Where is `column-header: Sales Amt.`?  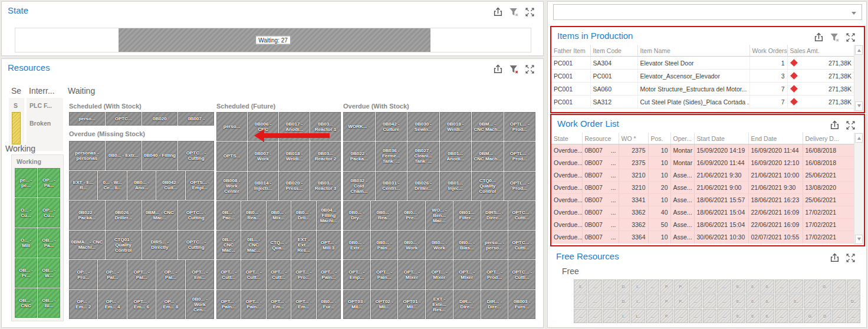 column-header: Sales Amt. is located at coordinates (821, 51).